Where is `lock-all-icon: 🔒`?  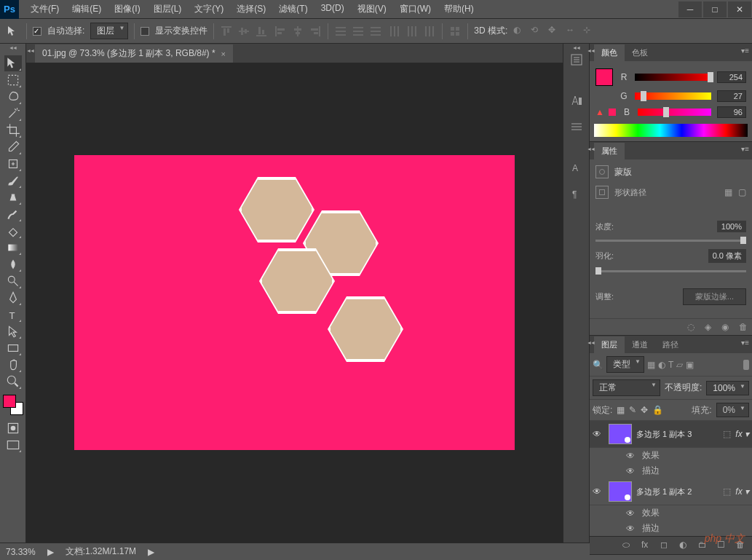 lock-all-icon: 🔒 is located at coordinates (658, 410).